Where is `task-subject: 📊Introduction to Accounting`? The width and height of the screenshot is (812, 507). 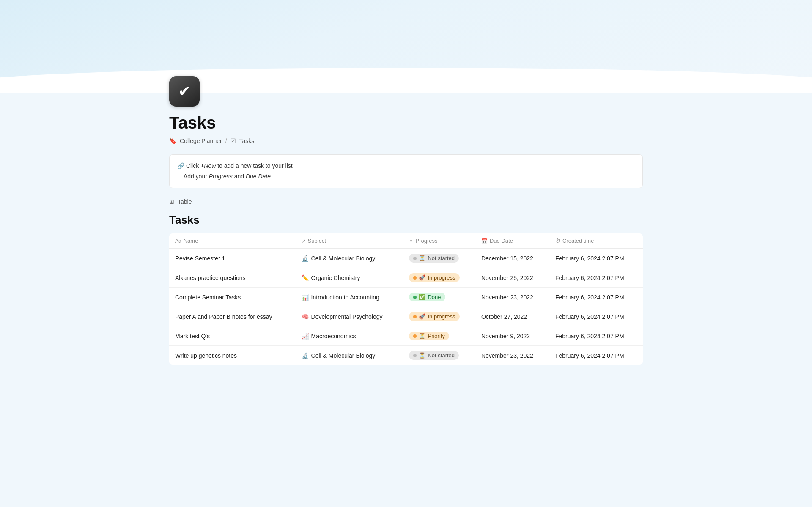 task-subject: 📊Introduction to Accounting is located at coordinates (349, 297).